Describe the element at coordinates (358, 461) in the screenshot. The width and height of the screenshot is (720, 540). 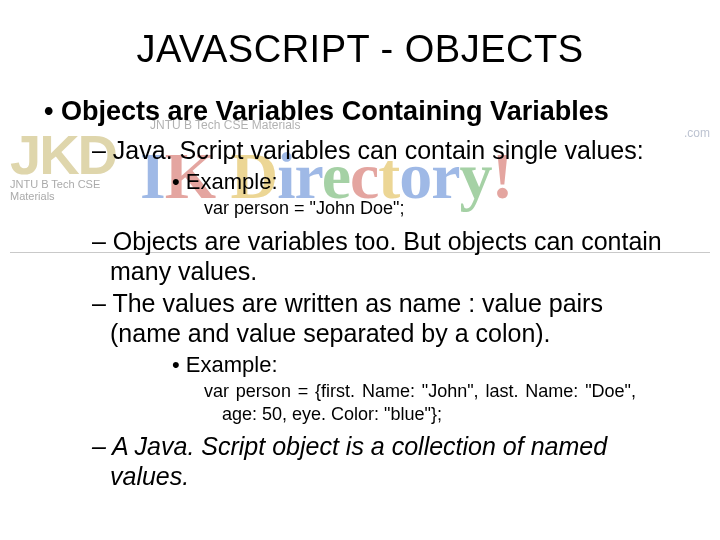
I see `bullet-l2d-text: A Java. Script object is a collection of…` at that location.